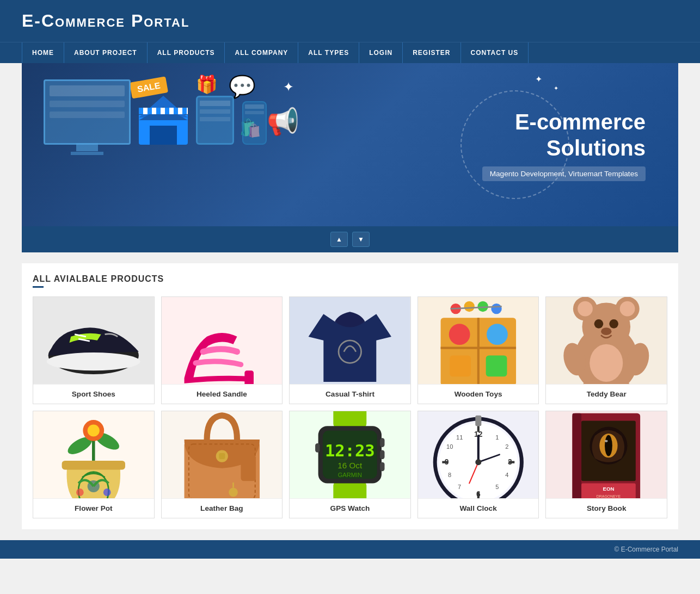  I want to click on svg-text: 1, so click(497, 437).